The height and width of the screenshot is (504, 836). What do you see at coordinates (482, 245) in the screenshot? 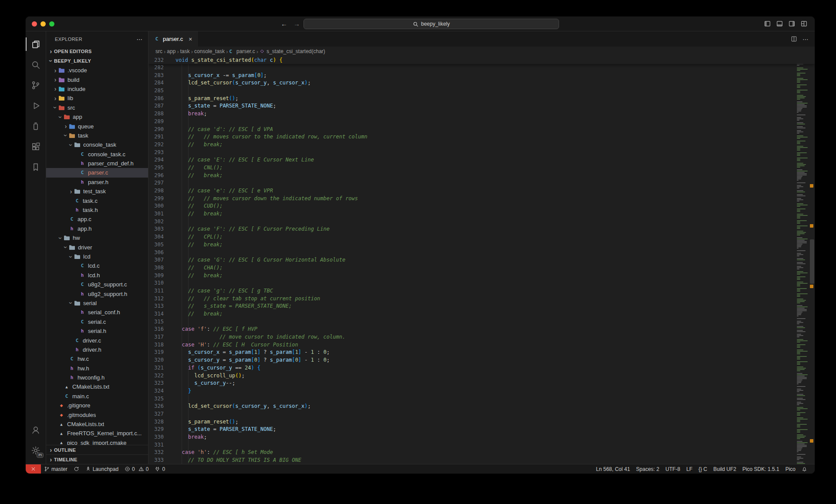
I see `code-line: 305 // break;` at bounding box center [482, 245].